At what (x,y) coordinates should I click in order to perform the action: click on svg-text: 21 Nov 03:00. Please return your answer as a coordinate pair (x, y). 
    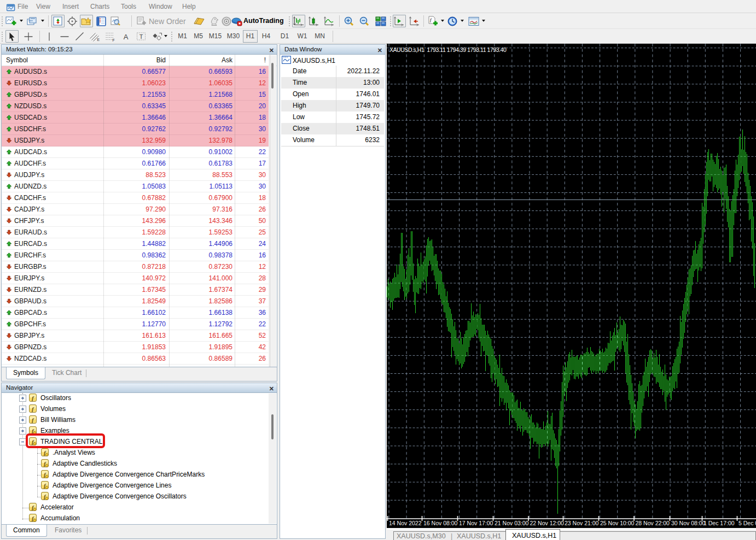
    Looking at the image, I should click on (512, 523).